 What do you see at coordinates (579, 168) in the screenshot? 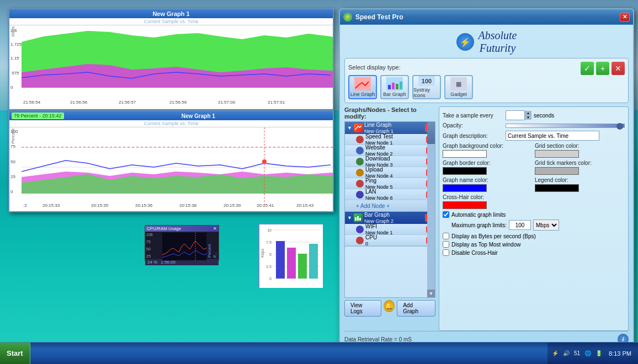
I see `grid-tick-item: Grid tick markers color:` at bounding box center [579, 168].